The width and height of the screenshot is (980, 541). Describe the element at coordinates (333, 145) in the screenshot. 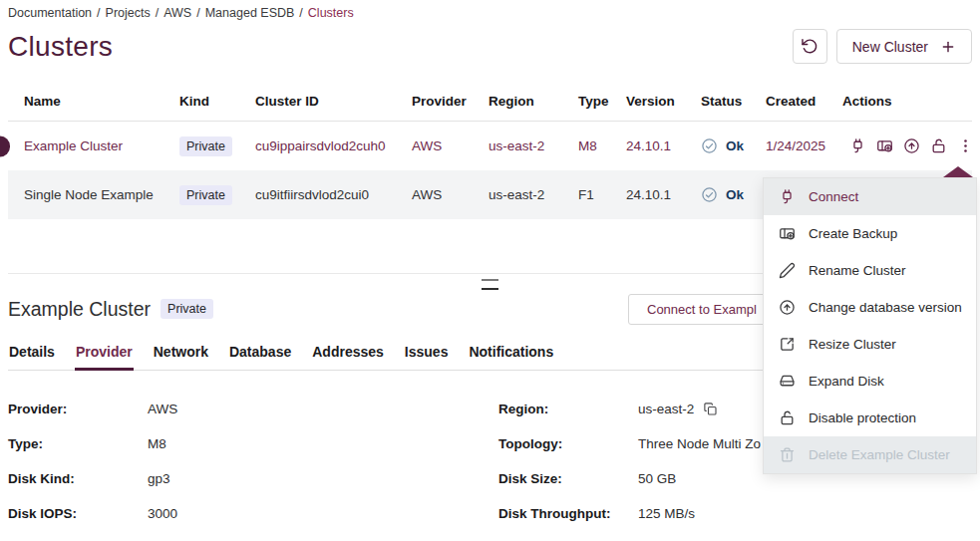

I see `cluster-id-cell: cu9ippairsdvlod2cuh0` at that location.